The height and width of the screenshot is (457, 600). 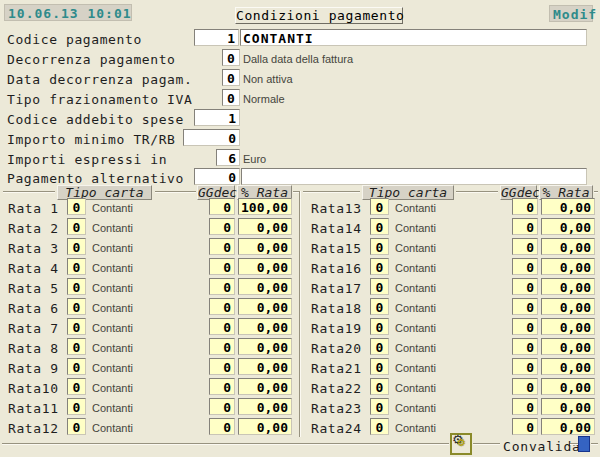 What do you see at coordinates (486, 444) in the screenshot?
I see `footer-line` at bounding box center [486, 444].